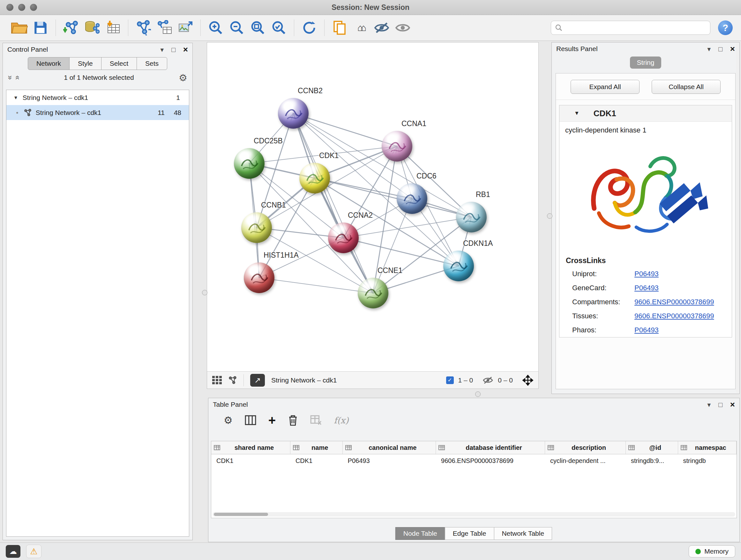 The width and height of the screenshot is (741, 560). I want to click on delete-column-trash-icon, so click(293, 420).